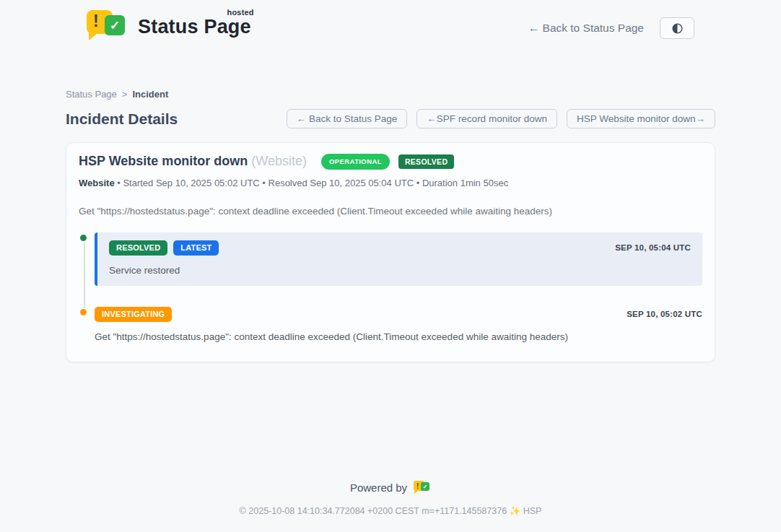  Describe the element at coordinates (390, 498) in the screenshot. I see `footer: Powered by ! ✓ © 2025-10-08 14:10:34.772…` at that location.